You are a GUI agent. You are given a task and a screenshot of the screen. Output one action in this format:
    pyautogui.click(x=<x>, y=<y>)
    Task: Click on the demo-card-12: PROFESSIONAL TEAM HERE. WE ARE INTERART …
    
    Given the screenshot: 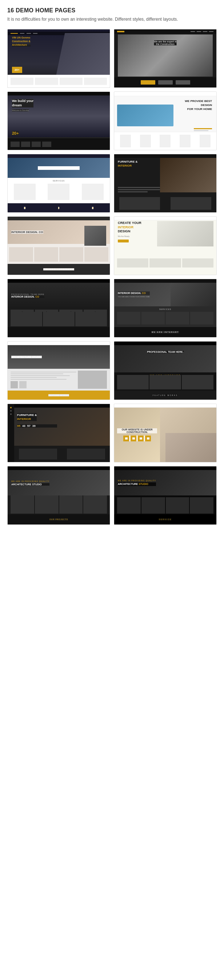 What is the action you would take?
    pyautogui.click(x=165, y=371)
    